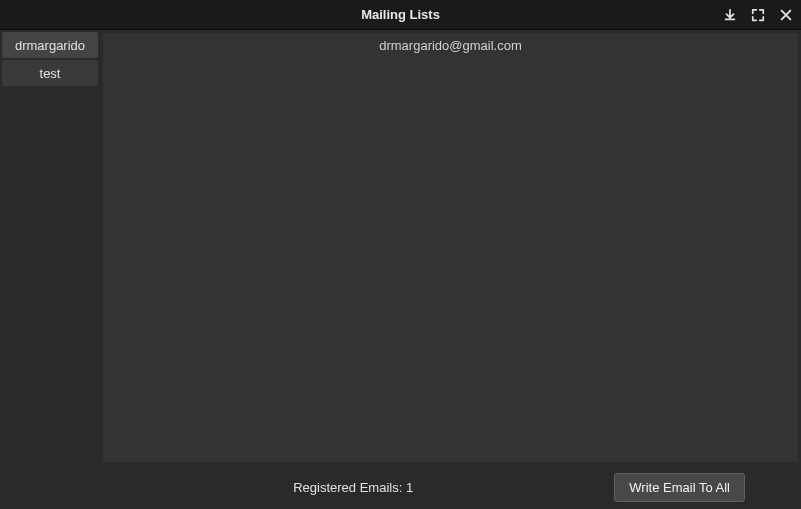  I want to click on close-button, so click(786, 15).